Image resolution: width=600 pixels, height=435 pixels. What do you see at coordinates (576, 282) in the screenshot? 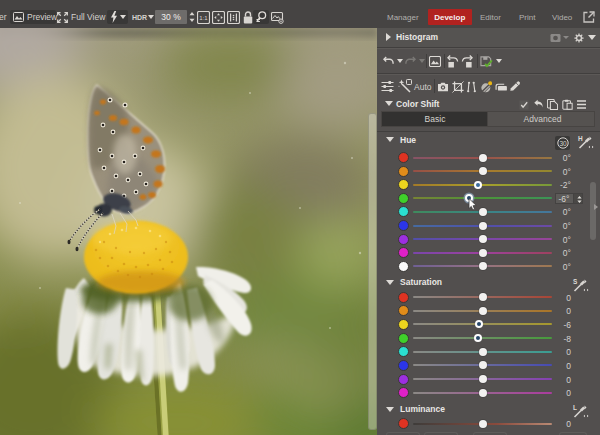
I see `svg-text: S` at bounding box center [576, 282].